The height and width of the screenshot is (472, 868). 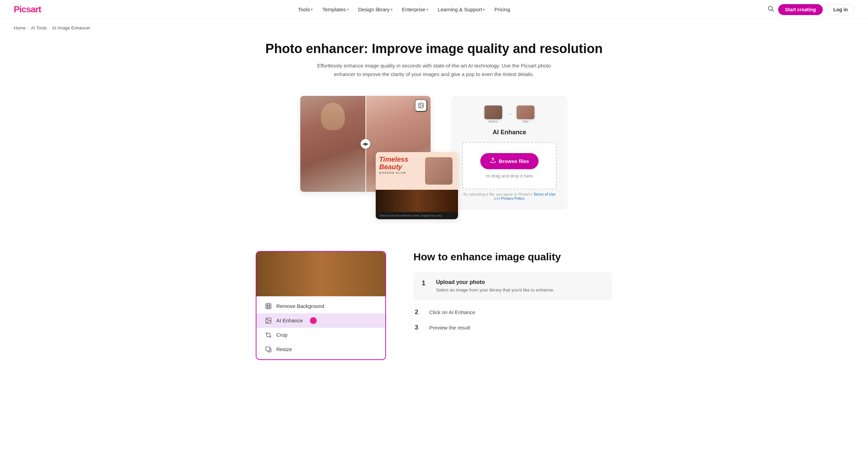 What do you see at coordinates (417, 216) in the screenshot?
I see `ad-card-footer: Discover the full collection online. Sup…` at bounding box center [417, 216].